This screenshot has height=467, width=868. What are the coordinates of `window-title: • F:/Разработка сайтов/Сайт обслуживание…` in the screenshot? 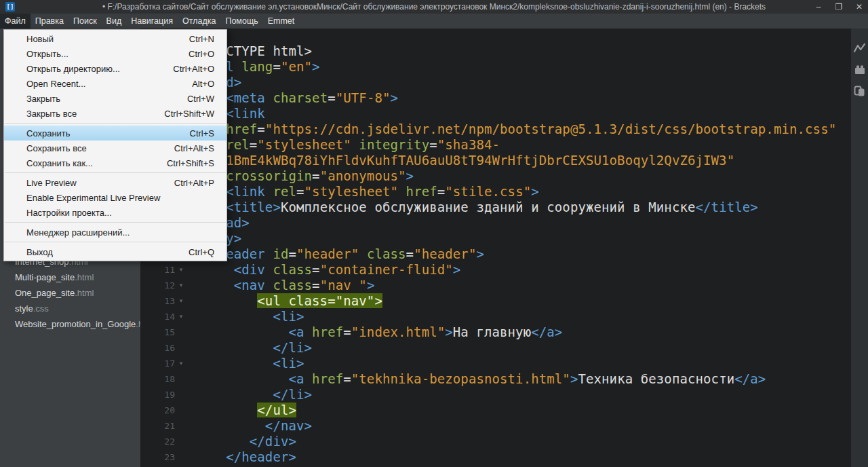 It's located at (434, 7).